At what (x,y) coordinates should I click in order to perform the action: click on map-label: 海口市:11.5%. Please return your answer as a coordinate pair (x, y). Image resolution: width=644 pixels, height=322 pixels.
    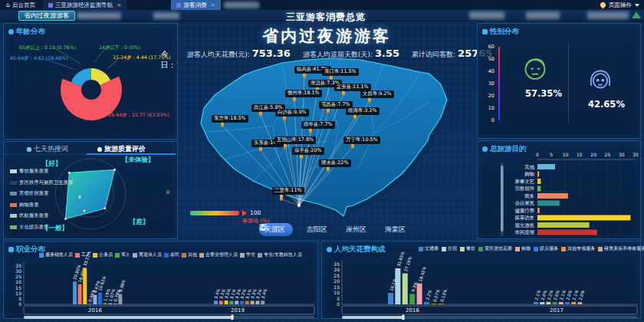
    Looking at the image, I should click on (340, 72).